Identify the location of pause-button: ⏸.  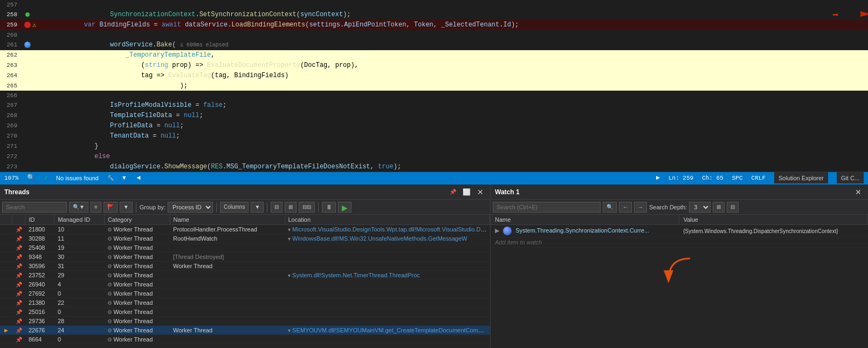
(329, 207).